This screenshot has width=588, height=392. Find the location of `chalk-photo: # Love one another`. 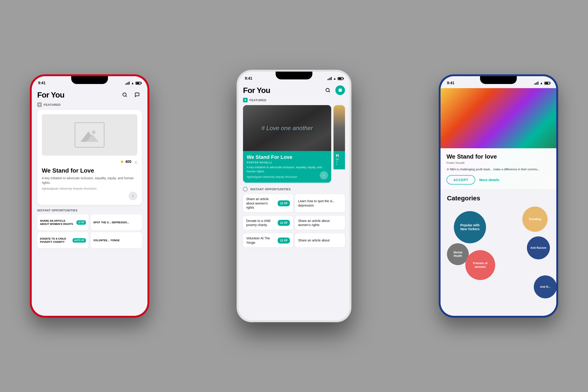

chalk-photo: # Love one another is located at coordinates (287, 128).